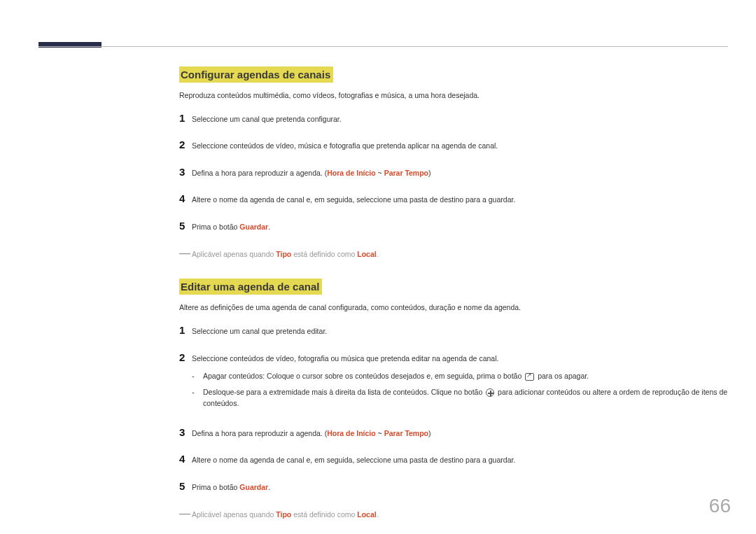  Describe the element at coordinates (460, 120) in the screenshot. I see `step-text: Seleccione um canal que pretenda configu…` at that location.